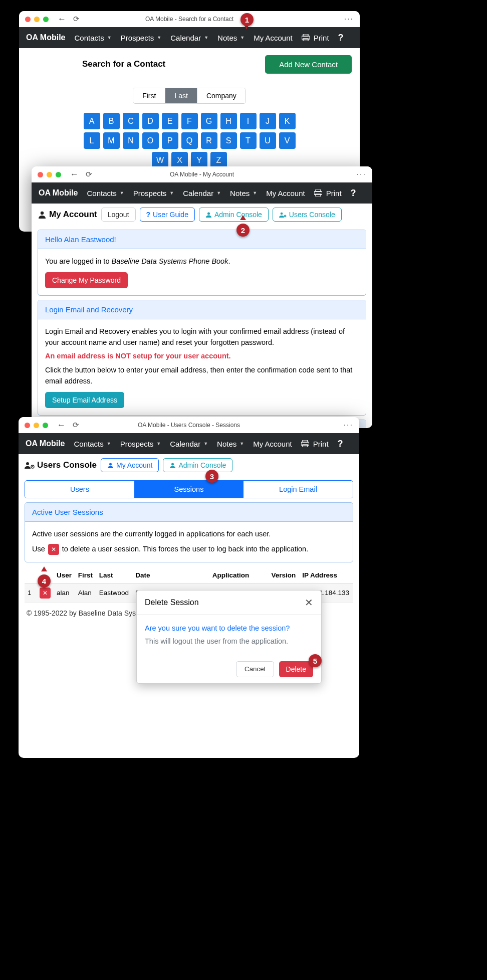 This screenshot has width=487, height=980. I want to click on close-icon: ✕, so click(309, 603).